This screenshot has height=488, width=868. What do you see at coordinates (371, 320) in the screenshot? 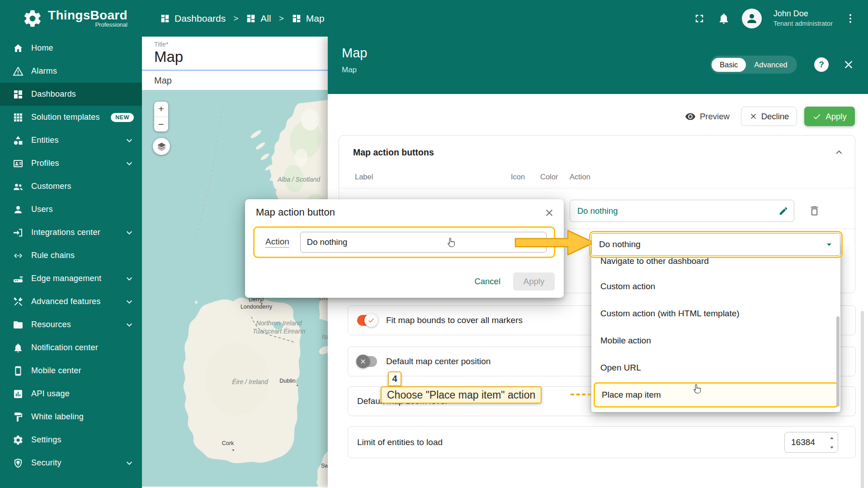
I see `toggle-thumb` at bounding box center [371, 320].